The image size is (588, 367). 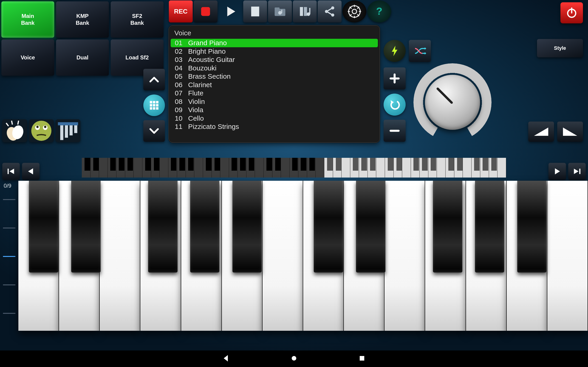 I want to click on voice-row: 02Bright Piano, so click(x=274, y=51).